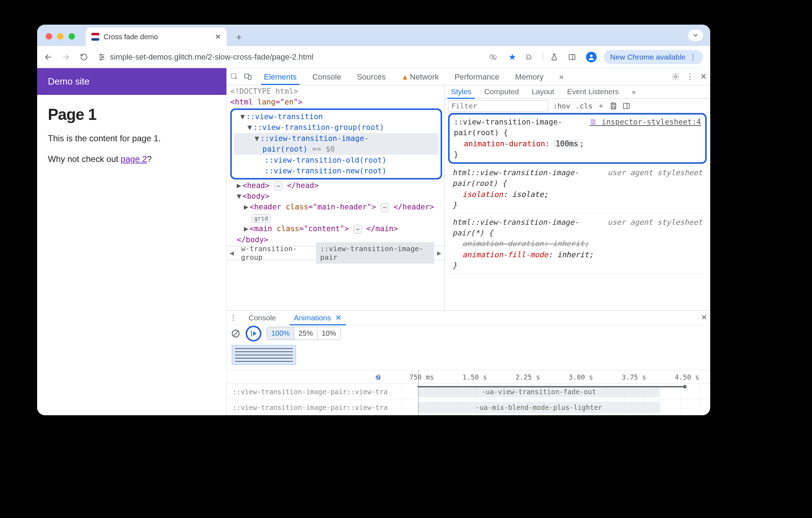 This screenshot has width=812, height=518. I want to click on tab-network: ▲Network, so click(420, 77).